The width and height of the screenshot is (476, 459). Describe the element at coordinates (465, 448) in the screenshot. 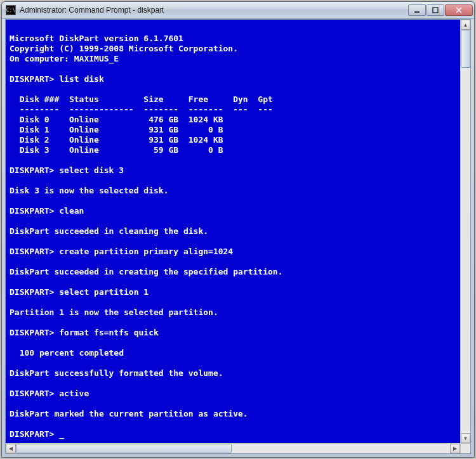

I see `scroll-corner` at that location.